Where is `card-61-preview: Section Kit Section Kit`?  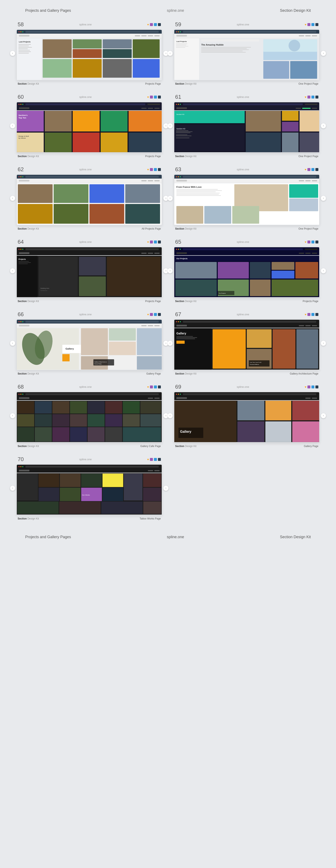
card-61-preview: Section Kit Section Kit is located at coordinates (247, 127).